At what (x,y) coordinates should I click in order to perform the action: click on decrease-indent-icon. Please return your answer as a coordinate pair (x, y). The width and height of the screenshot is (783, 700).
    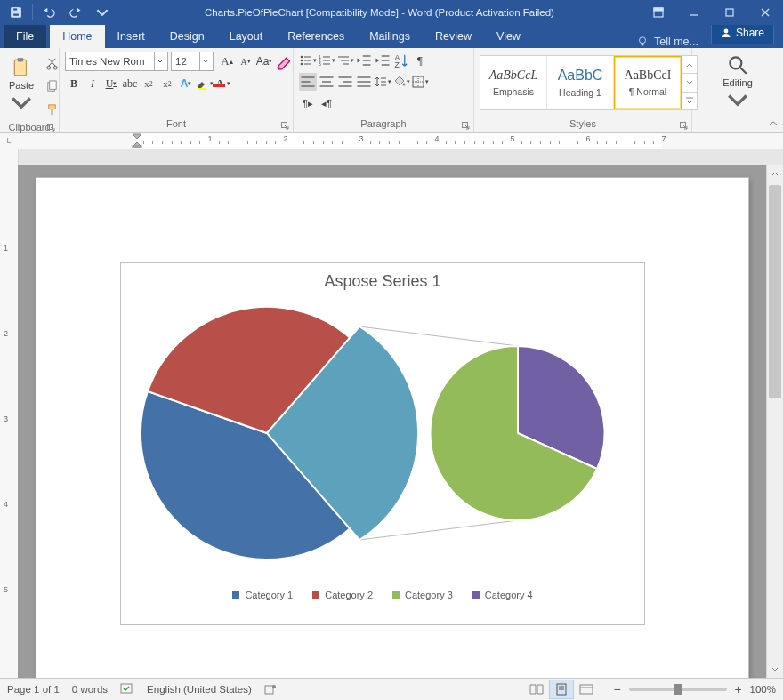
    Looking at the image, I should click on (364, 60).